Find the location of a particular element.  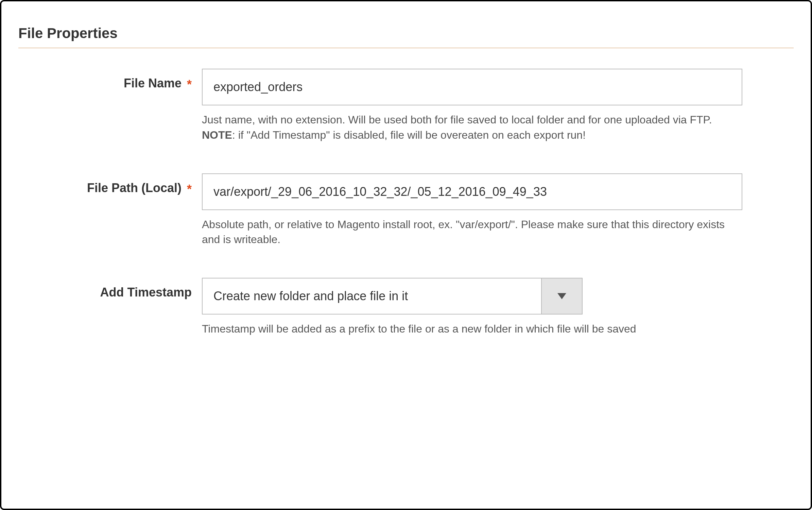

add-timestamp-selected-value: Create new folder and place file in it is located at coordinates (392, 296).